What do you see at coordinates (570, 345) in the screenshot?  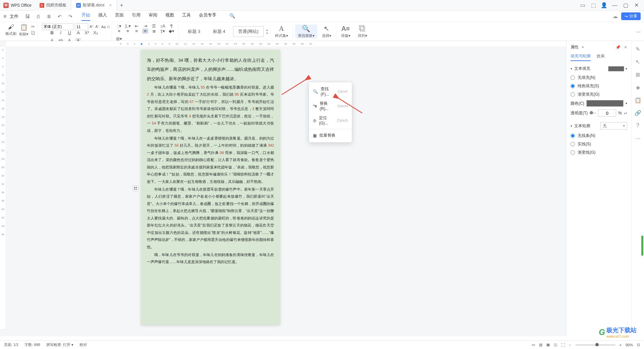 I see `zoom-out-icon: −` at bounding box center [570, 345].